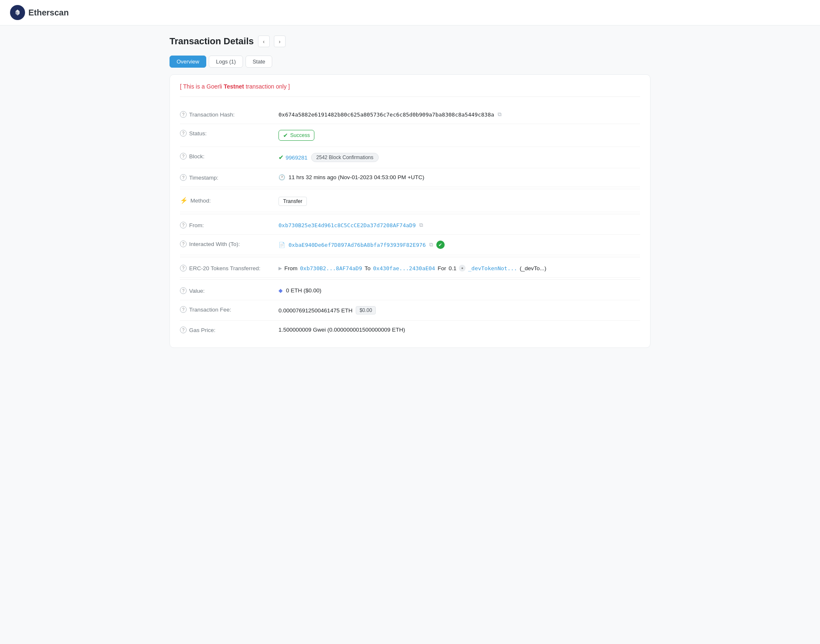  What do you see at coordinates (212, 41) in the screenshot?
I see `page-title: Transaction Details` at bounding box center [212, 41].